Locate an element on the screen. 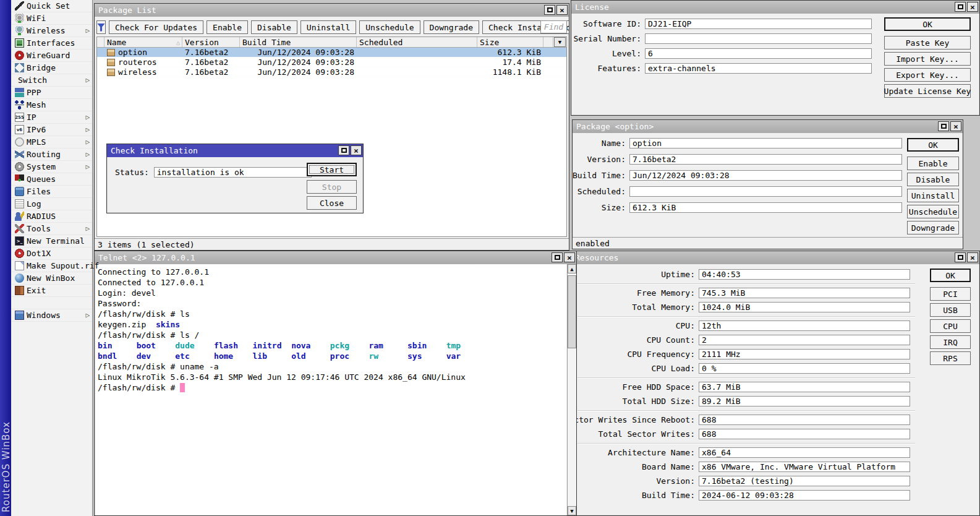 The image size is (980, 516). license-export-key-button: Export Key... is located at coordinates (927, 75).